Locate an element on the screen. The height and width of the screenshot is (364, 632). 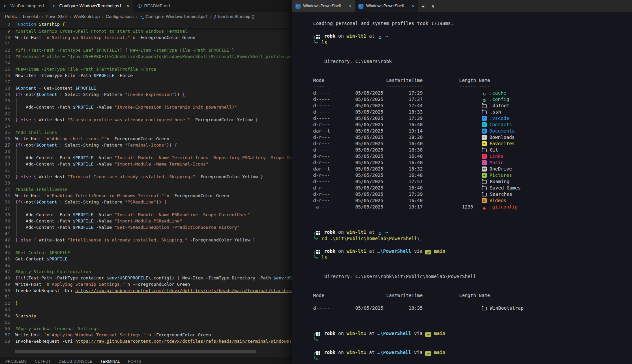
panel-tab-debug-console: DEBUG CONSOLE is located at coordinates (75, 361).